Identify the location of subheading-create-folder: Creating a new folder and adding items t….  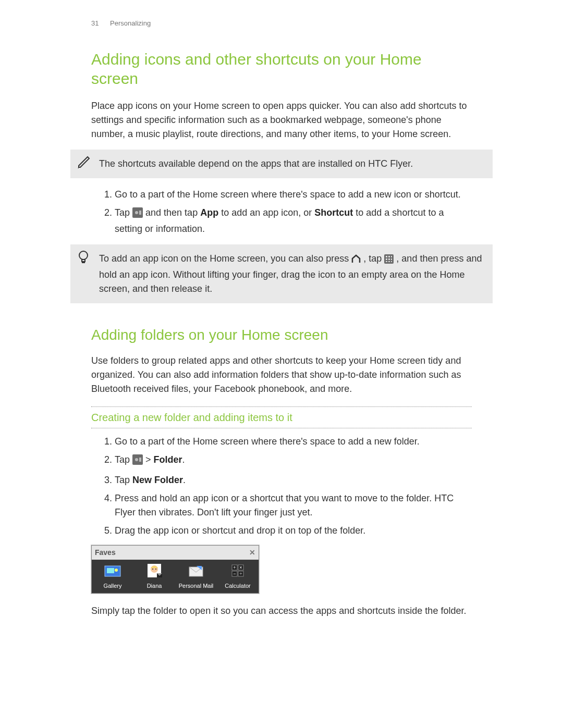
(282, 417).